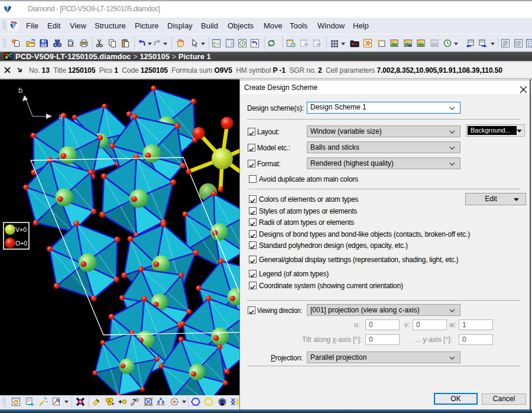 This screenshot has height=413, width=532. Describe the element at coordinates (21, 230) in the screenshot. I see `svg-text: V+0` at that location.